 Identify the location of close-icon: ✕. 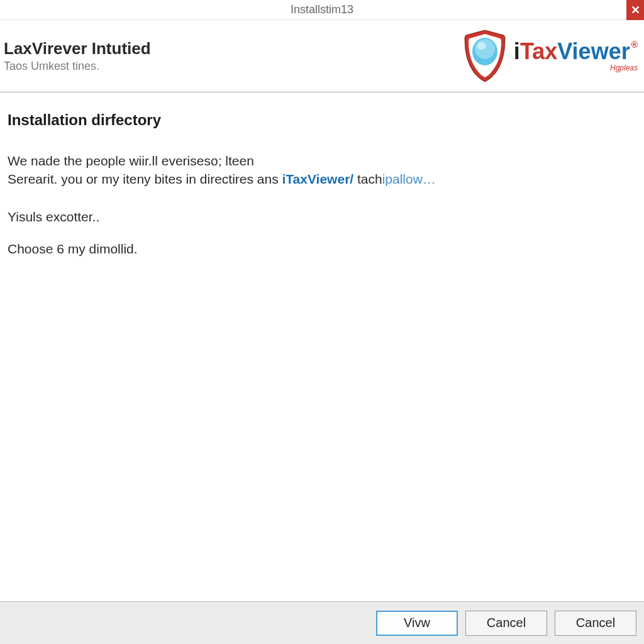
(635, 10).